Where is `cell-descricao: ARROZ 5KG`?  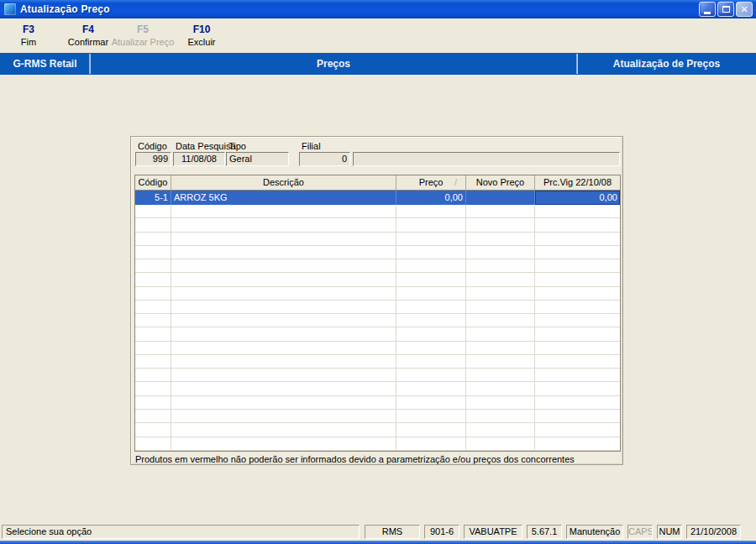
cell-descricao: ARROZ 5KG is located at coordinates (284, 198).